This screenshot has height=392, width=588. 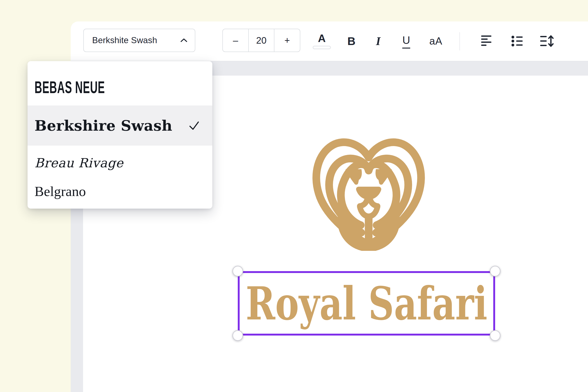 What do you see at coordinates (495, 271) in the screenshot?
I see `selection-handle-top-right` at bounding box center [495, 271].